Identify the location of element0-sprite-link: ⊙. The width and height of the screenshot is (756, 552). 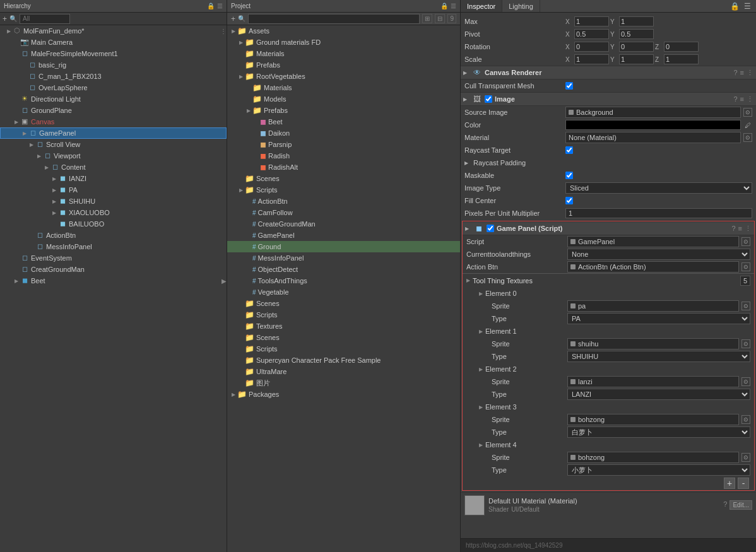
(746, 306).